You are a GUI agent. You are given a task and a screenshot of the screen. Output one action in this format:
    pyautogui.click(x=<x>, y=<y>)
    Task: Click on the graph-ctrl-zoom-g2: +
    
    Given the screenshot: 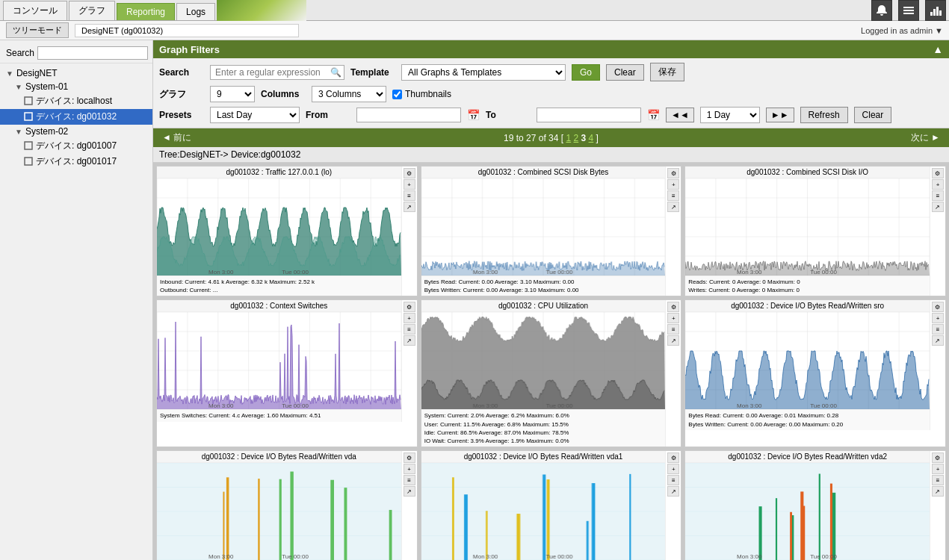 What is the action you would take?
    pyautogui.click(x=673, y=184)
    